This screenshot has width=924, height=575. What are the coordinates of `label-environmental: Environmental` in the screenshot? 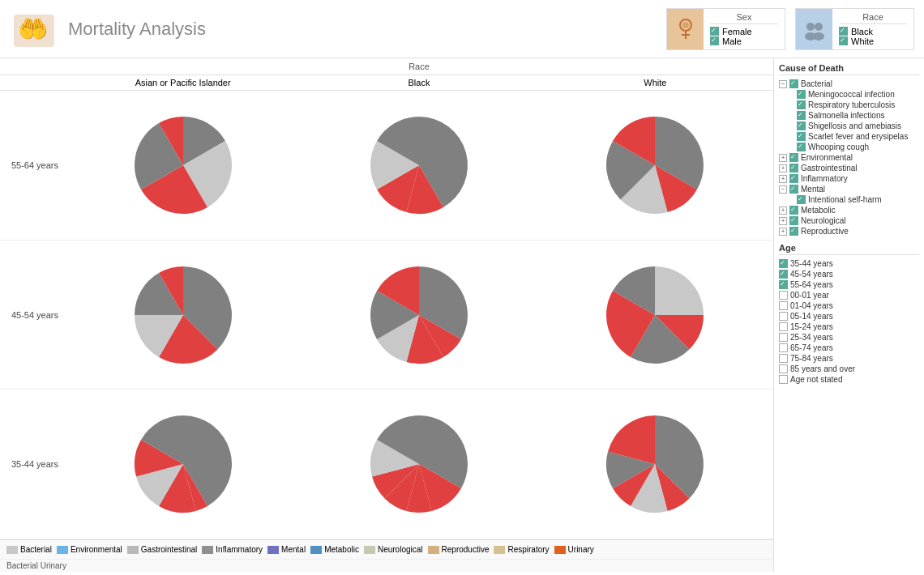 It's located at (827, 157).